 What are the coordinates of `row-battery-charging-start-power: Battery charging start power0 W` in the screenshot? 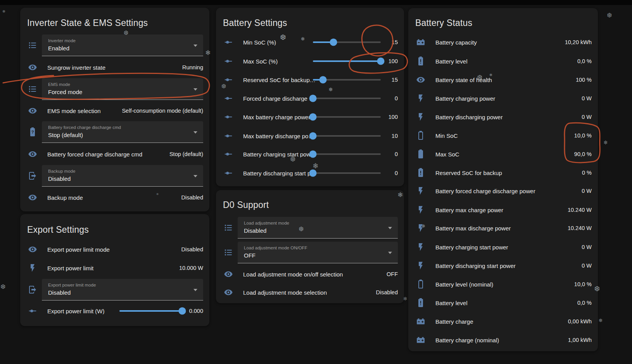 It's located at (503, 247).